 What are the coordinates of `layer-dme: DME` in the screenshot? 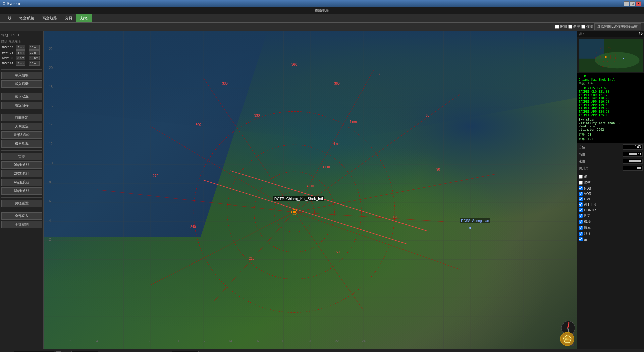 It's located at (610, 199).